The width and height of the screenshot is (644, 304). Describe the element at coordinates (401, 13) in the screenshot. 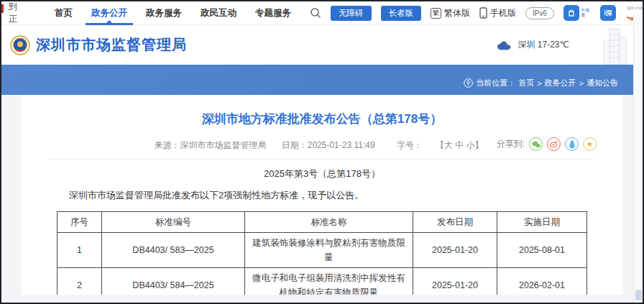

I see `elder-version-button: 长者版` at that location.